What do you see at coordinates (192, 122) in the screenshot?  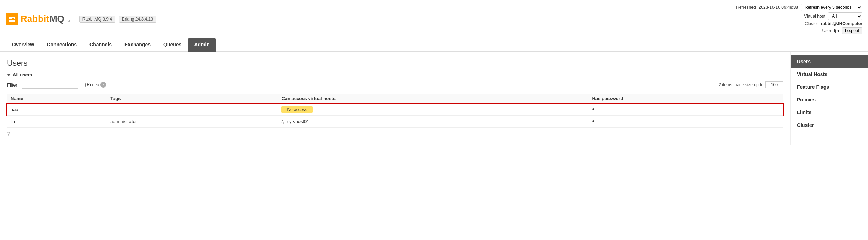 I see `user-tags-cell: administrator` at bounding box center [192, 122].